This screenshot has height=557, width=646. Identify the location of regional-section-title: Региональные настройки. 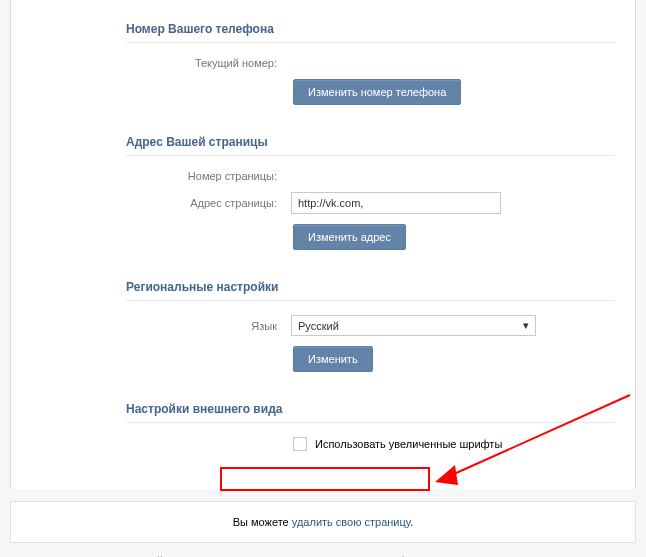
(370, 284).